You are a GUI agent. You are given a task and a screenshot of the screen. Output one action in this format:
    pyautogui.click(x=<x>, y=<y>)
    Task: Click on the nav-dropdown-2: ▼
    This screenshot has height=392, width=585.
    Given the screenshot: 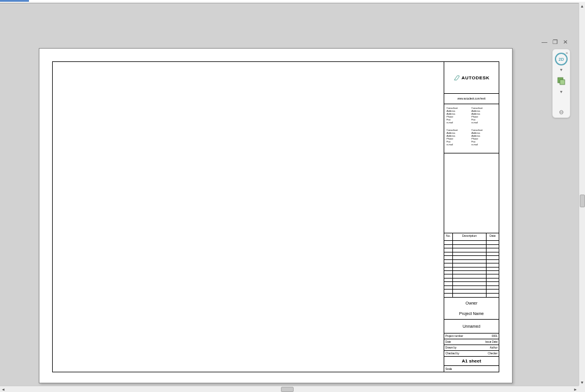 What is the action you would take?
    pyautogui.click(x=562, y=92)
    